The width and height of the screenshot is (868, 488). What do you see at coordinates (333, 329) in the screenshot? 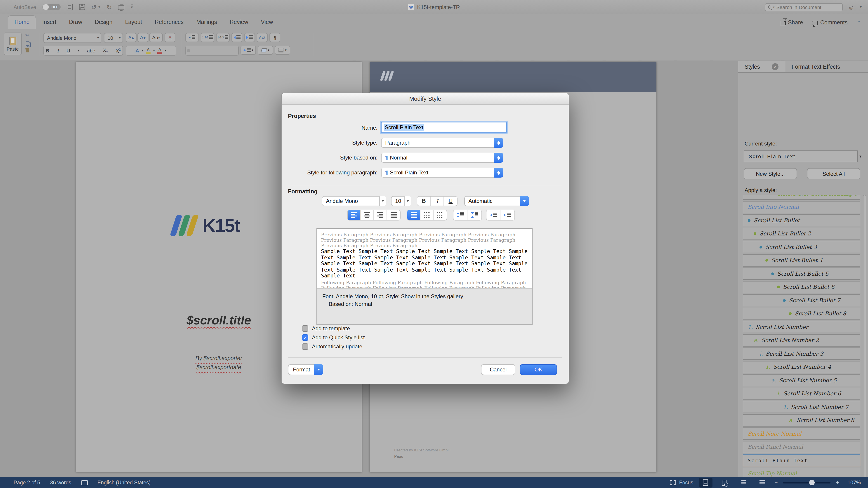
I see `dialog-checkbox-add-to-template: Add to template` at bounding box center [333, 329].